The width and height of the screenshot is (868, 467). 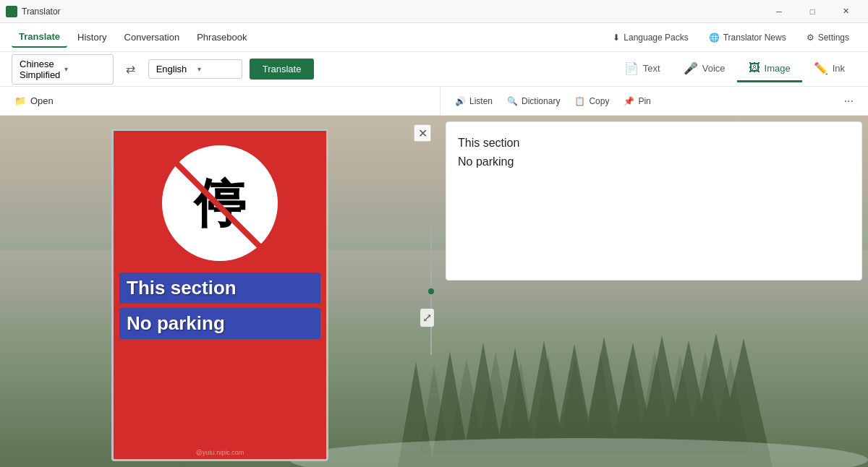 What do you see at coordinates (40, 69) in the screenshot?
I see `source-language-value: Chinese Simplified` at bounding box center [40, 69].